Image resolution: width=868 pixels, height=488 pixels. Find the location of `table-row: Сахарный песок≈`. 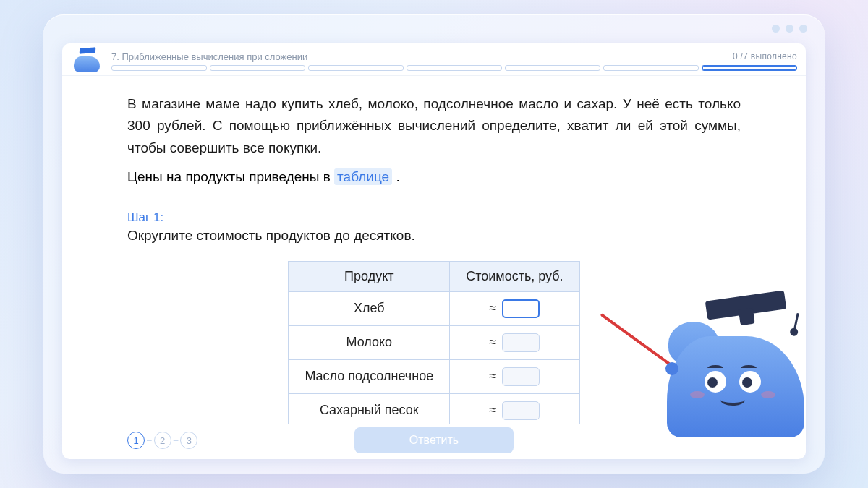

table-row: Сахарный песок≈ is located at coordinates (434, 409).